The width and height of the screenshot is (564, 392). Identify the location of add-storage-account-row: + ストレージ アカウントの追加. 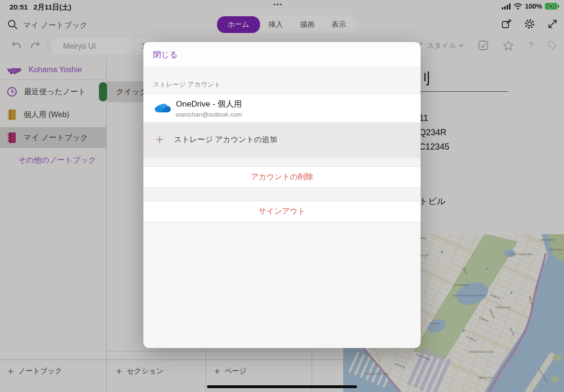
(282, 140).